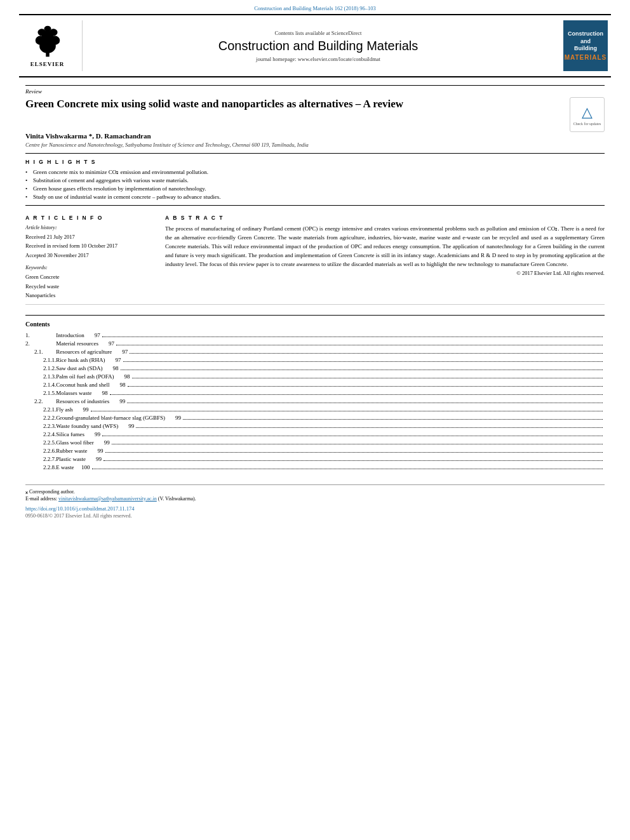  Describe the element at coordinates (330, 418) in the screenshot. I see `toc-title: Ground-granulated blast-furnace slag (GG…` at that location.